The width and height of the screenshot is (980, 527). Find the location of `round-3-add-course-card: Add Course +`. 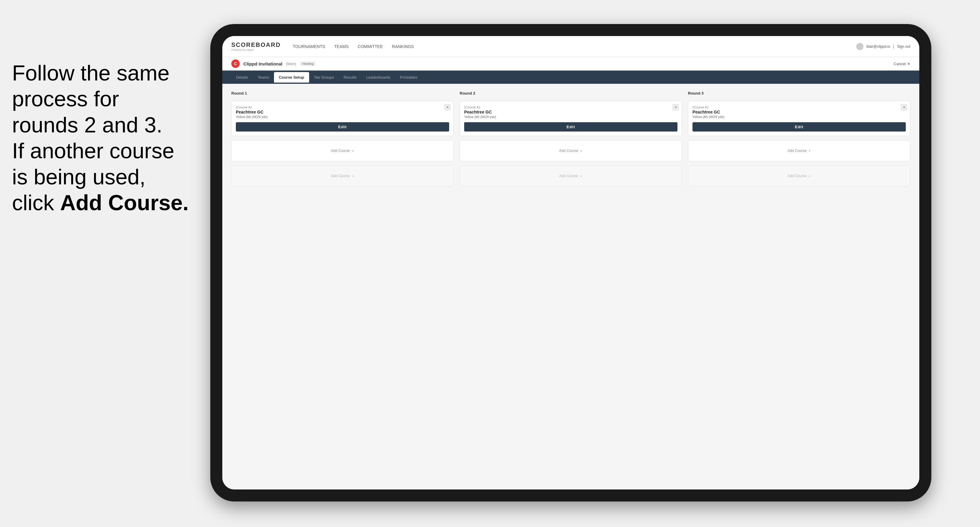

round-3-add-course-card: Add Course + is located at coordinates (799, 151).